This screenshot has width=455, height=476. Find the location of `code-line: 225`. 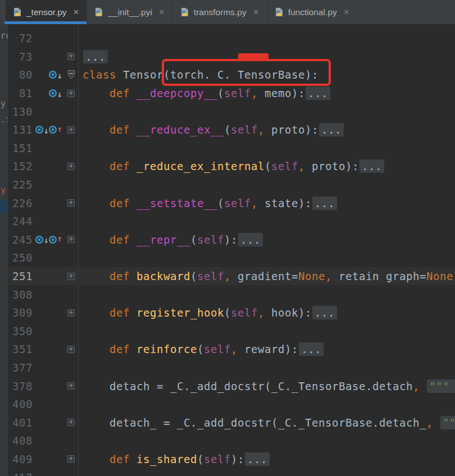

code-line: 225 is located at coordinates (231, 185).